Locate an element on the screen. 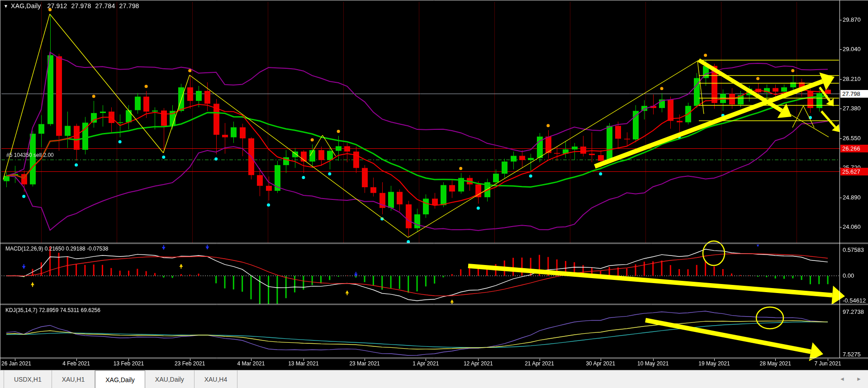 This screenshot has width=868, height=388. tab-usdx-h1: USDX,H1 is located at coordinates (28, 379).